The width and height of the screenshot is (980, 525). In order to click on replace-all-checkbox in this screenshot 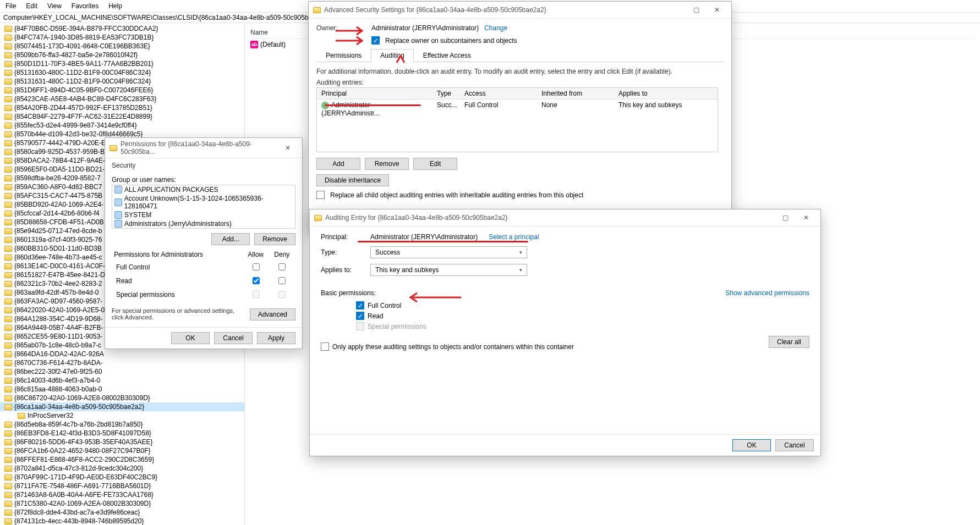, I will do `click(320, 195)`.